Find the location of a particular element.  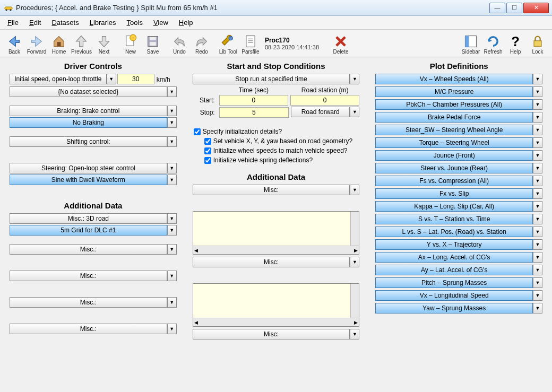

misc2-textarea: ◀▶ is located at coordinates (276, 305).